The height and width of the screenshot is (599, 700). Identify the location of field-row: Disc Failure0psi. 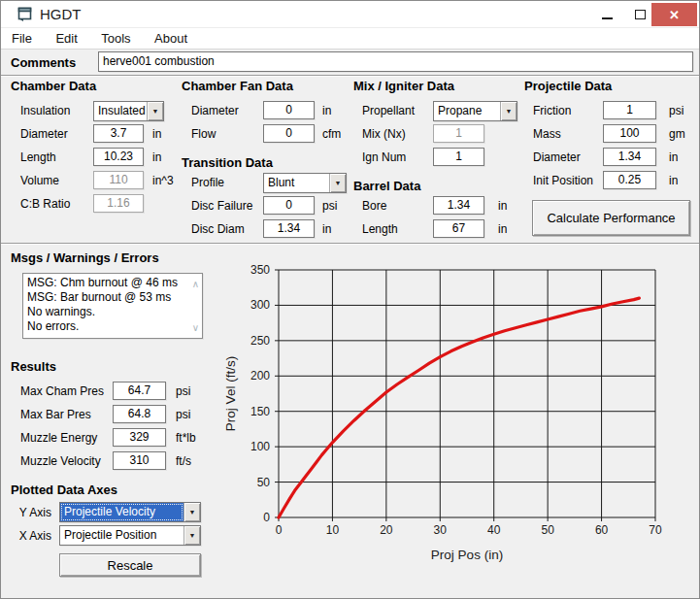
(265, 208).